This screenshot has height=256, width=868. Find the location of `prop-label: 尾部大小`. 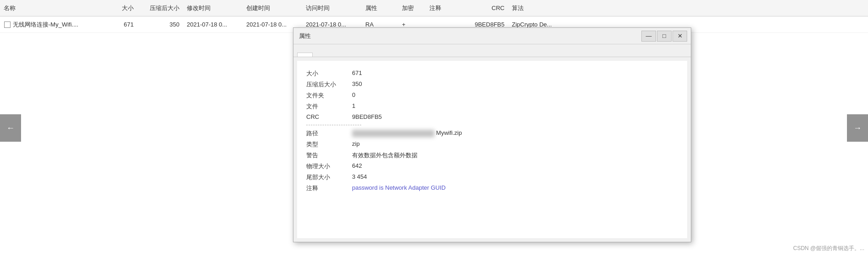

prop-label: 尾部大小 is located at coordinates (329, 177).